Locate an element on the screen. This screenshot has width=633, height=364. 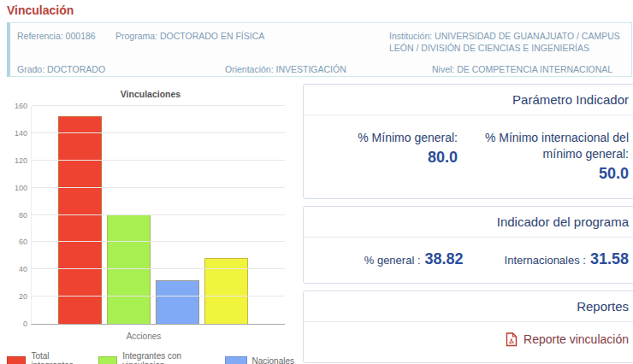
reportes-panel: Reportes Reporte vinculación is located at coordinates (468, 326).